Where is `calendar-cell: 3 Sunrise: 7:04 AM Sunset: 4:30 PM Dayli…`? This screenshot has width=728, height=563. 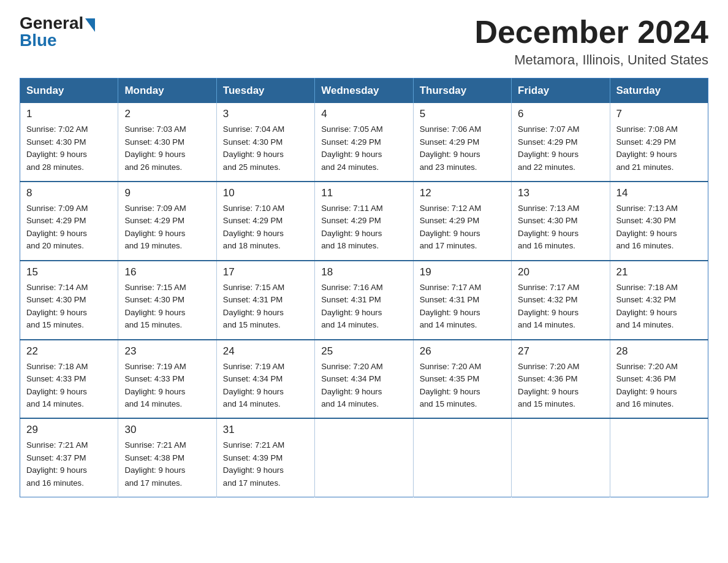
calendar-cell: 3 Sunrise: 7:04 AM Sunset: 4:30 PM Dayli… is located at coordinates (265, 142).